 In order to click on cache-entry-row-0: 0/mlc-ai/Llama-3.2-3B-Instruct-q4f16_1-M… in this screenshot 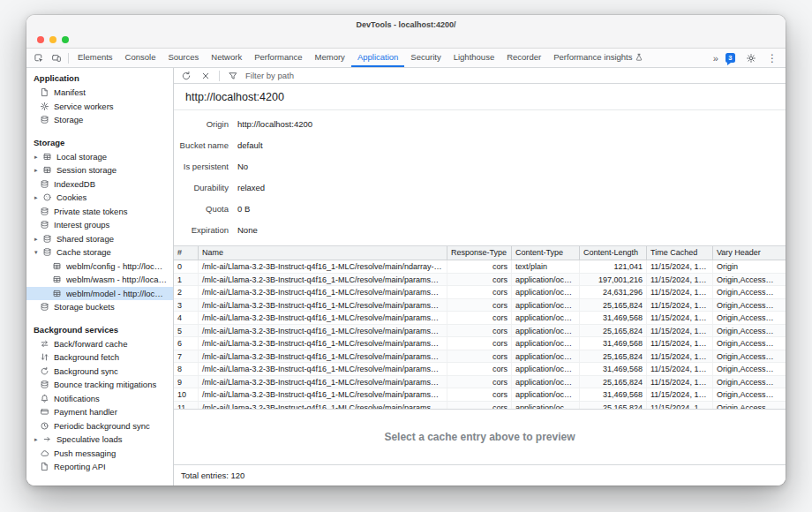, I will do `click(480, 267)`.